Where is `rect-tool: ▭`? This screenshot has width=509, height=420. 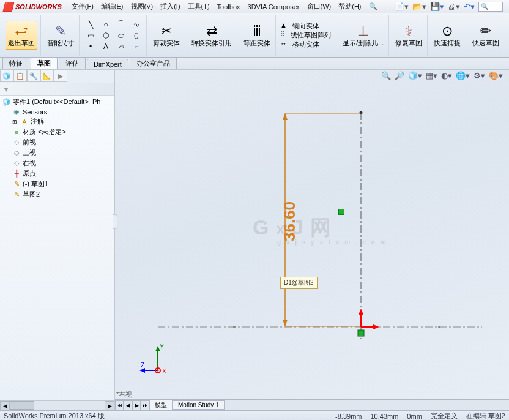 rect-tool: ▭ is located at coordinates (91, 36).